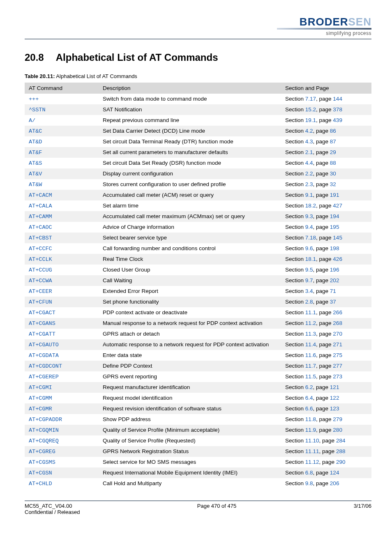  Describe the element at coordinates (40, 217) in the screenshot. I see `at-command-link: AT+CAMM` at that location.